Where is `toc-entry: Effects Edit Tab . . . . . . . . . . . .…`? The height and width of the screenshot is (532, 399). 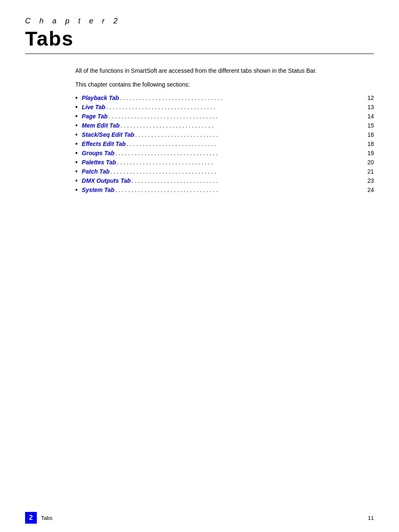 toc-entry: Effects Edit Tab . . . . . . . . . . . .… is located at coordinates (228, 144).